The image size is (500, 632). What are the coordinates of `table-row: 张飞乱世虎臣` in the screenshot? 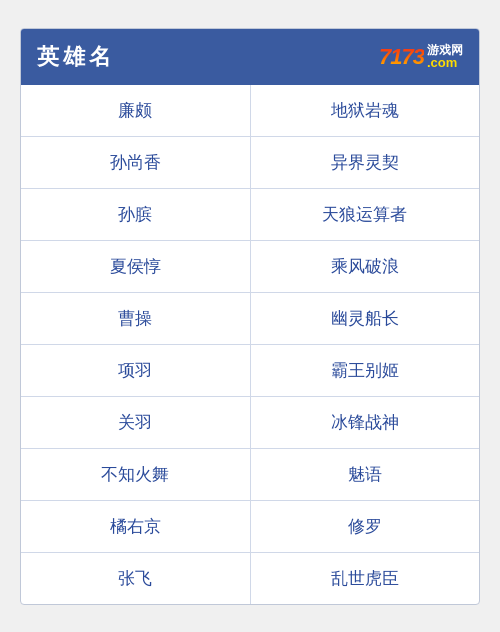 It's located at (250, 578).